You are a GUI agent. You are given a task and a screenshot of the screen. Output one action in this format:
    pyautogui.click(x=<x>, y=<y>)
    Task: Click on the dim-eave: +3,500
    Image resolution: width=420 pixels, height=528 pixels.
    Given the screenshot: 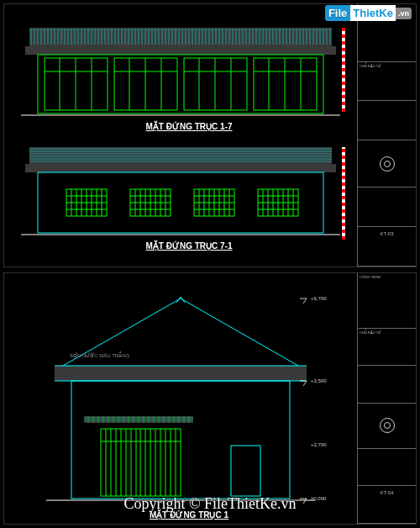 What is the action you would take?
    pyautogui.click(x=319, y=381)
    